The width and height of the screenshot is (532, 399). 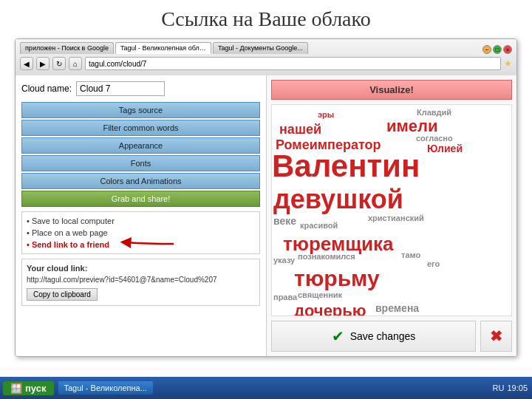 I want to click on menu-item-filter: Filter common words, so click(x=140, y=128).